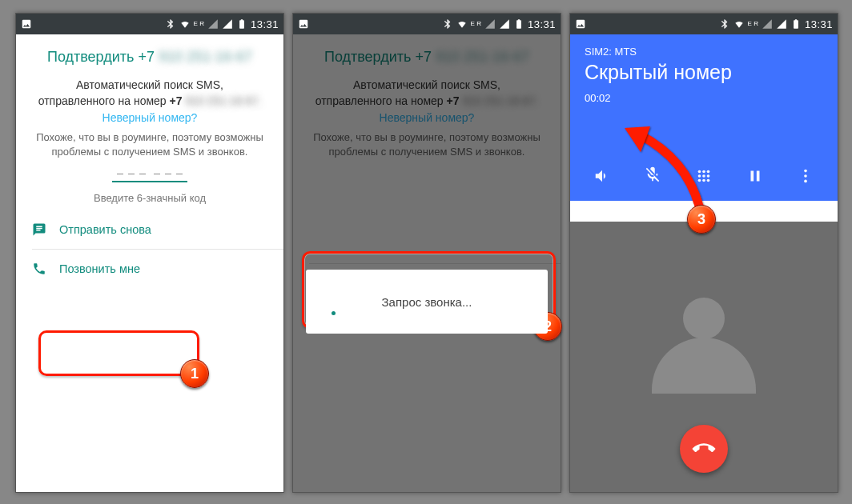 The image size is (852, 504). What do you see at coordinates (150, 230) in the screenshot?
I see `resend-sms-button: Отправить снова` at bounding box center [150, 230].